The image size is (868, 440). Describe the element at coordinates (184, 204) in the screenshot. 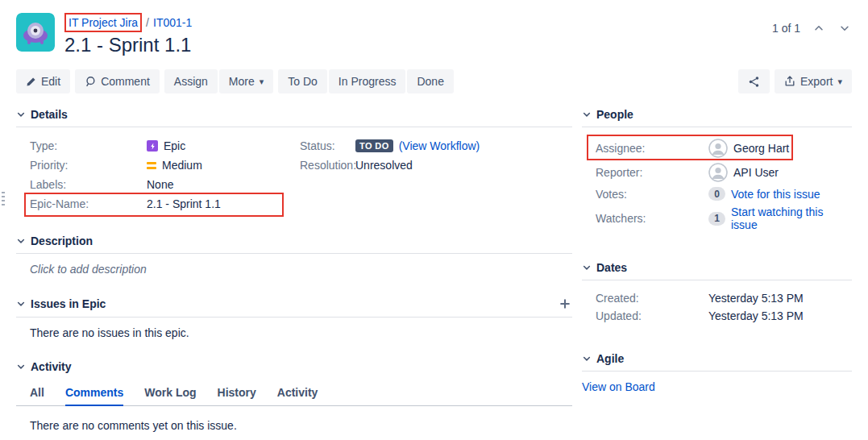

I see `epic-name-value: 2.1 - Sprint 1.1` at that location.